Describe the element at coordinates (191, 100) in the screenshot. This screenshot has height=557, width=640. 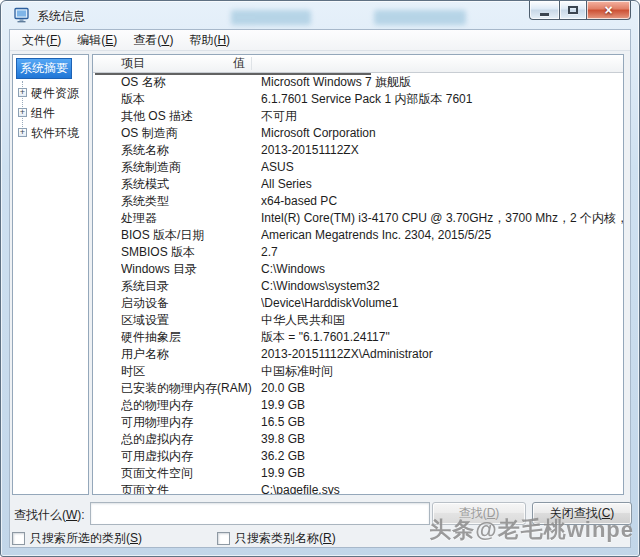
I see `item-cell: 版本` at that location.